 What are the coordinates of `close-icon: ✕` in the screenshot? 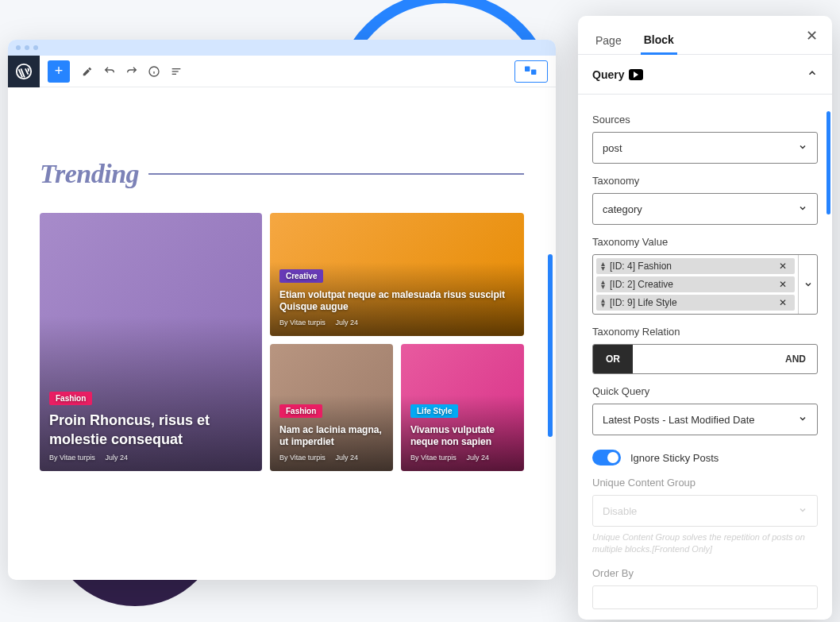 It's located at (811, 36).